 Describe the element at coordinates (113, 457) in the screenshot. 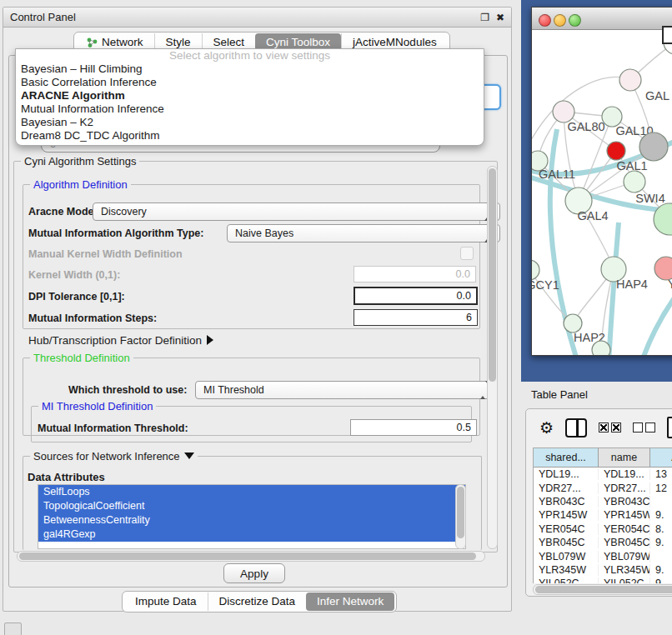

I see `sources-title-toggle: Sources for Network Inference` at that location.